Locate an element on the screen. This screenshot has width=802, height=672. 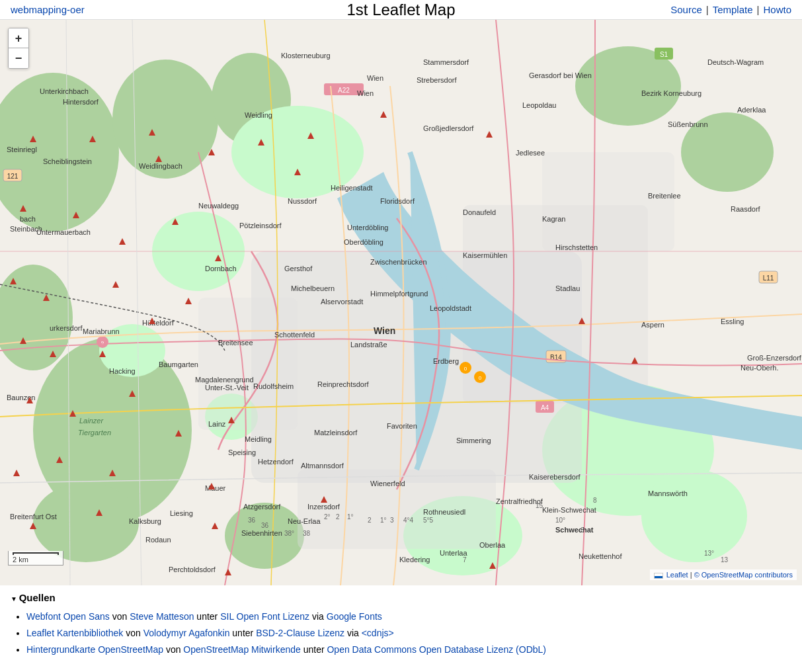
svg-text: Jedlesee is located at coordinates (530, 153).